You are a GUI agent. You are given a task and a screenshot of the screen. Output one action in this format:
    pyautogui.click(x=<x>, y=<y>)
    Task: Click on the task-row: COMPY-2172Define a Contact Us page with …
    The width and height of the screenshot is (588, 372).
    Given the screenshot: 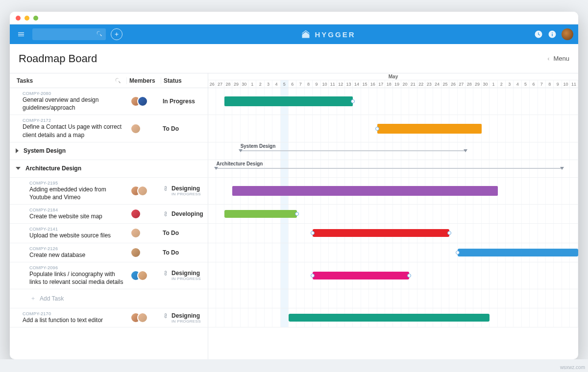 What is the action you would take?
    pyautogui.click(x=294, y=128)
    